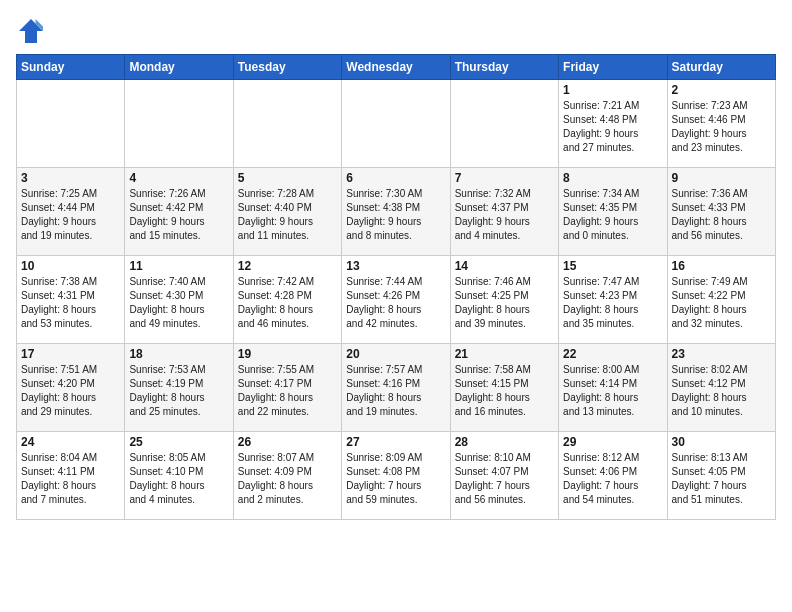 The image size is (792, 612). What do you see at coordinates (396, 31) in the screenshot?
I see `header` at bounding box center [396, 31].